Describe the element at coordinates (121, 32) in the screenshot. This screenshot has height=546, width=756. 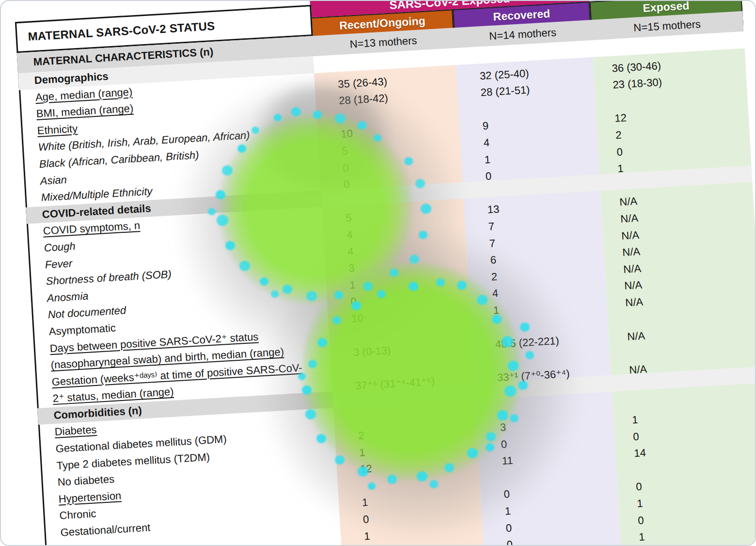
I see `table-title: MATERNAL SARS-CoV-2 STATUS` at that location.